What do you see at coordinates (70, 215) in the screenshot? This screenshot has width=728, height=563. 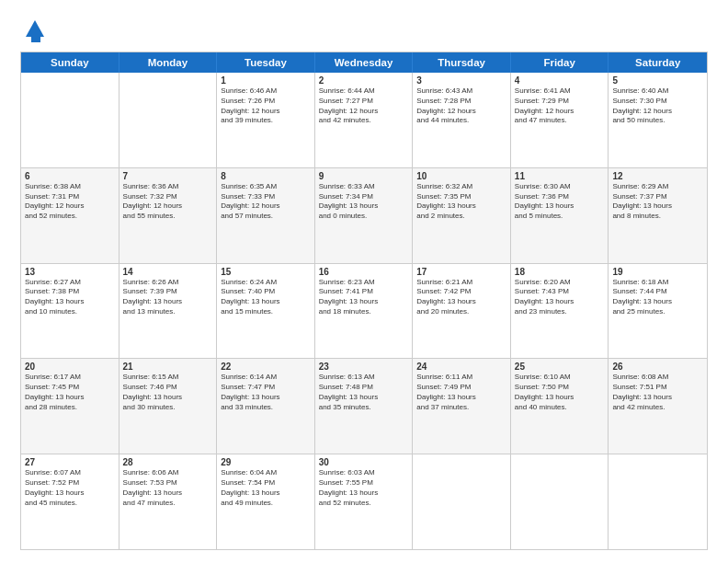 I see `calendar-day-6: 6Sunrise: 6:38 AMSunset: 7:31 PMDaylight…` at bounding box center [70, 215].